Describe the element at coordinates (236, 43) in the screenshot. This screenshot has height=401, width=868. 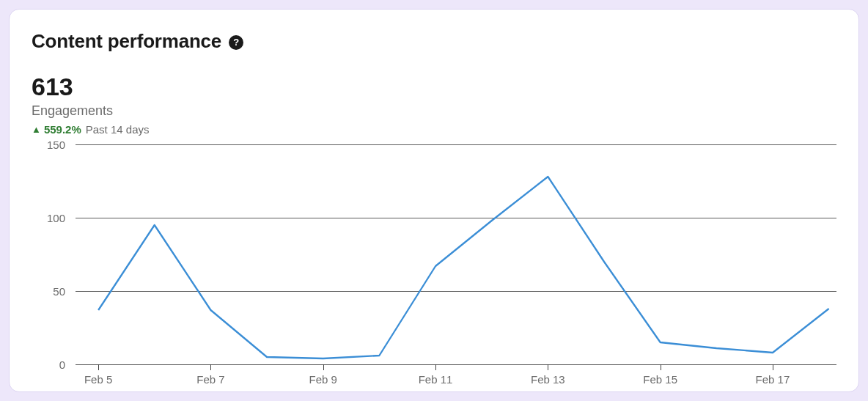
I see `help-icon: ?` at that location.